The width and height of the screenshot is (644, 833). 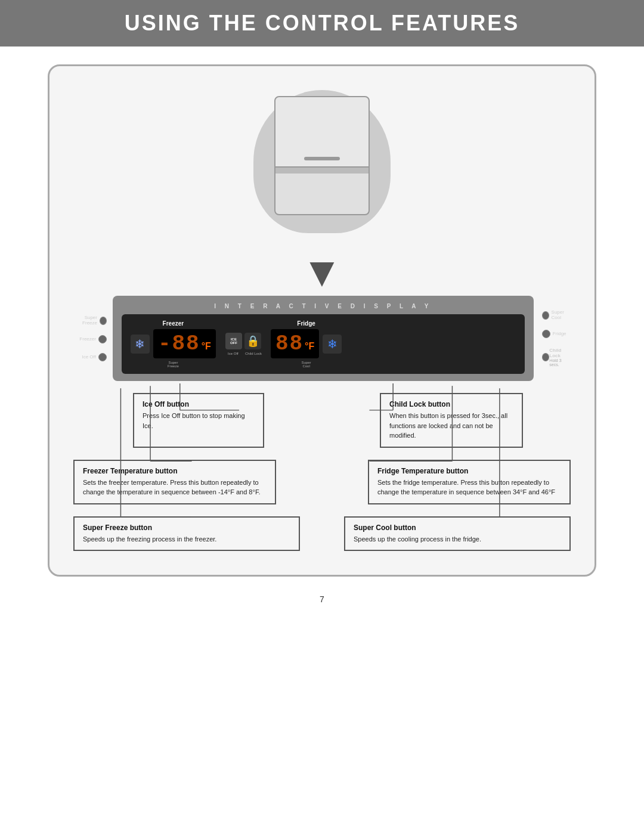 What do you see at coordinates (85, 321) in the screenshot?
I see `super-freeze-label: Super Freeze` at bounding box center [85, 321].